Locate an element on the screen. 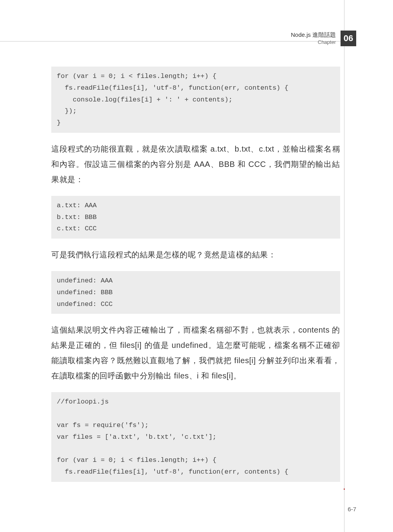 This screenshot has width=393, height=532. page-header: Node.js 進階話題 Chapter 06 is located at coordinates (323, 38).